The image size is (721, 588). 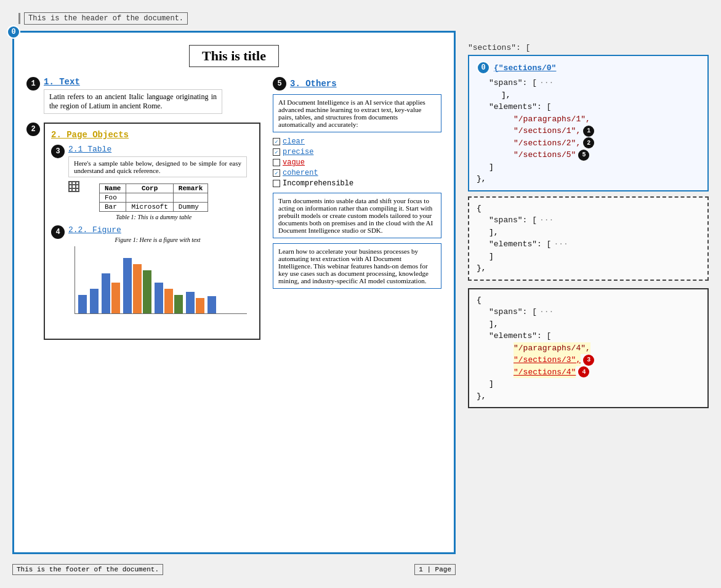 I want to click on cell-corp2: Microsoft, so click(x=150, y=207).